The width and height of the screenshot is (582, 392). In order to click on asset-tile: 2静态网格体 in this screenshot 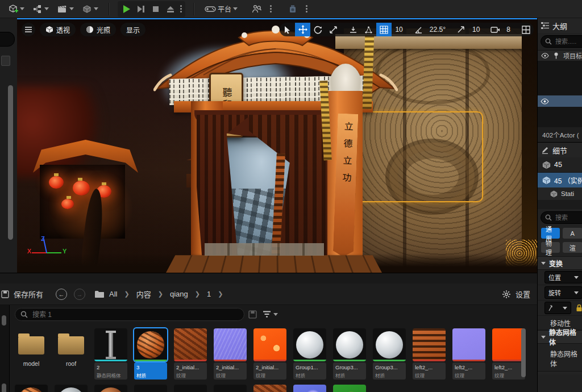, I will do `click(111, 354)`.